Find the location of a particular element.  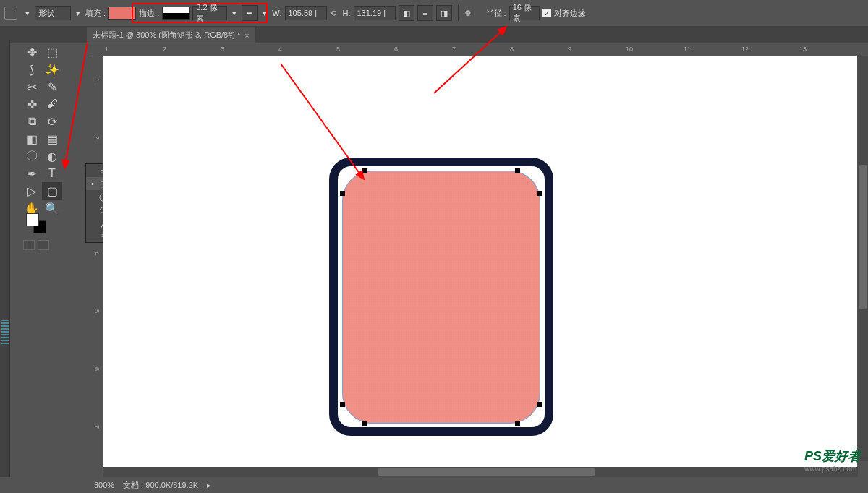

eyedropper-tool: ✎ is located at coordinates (52, 87).